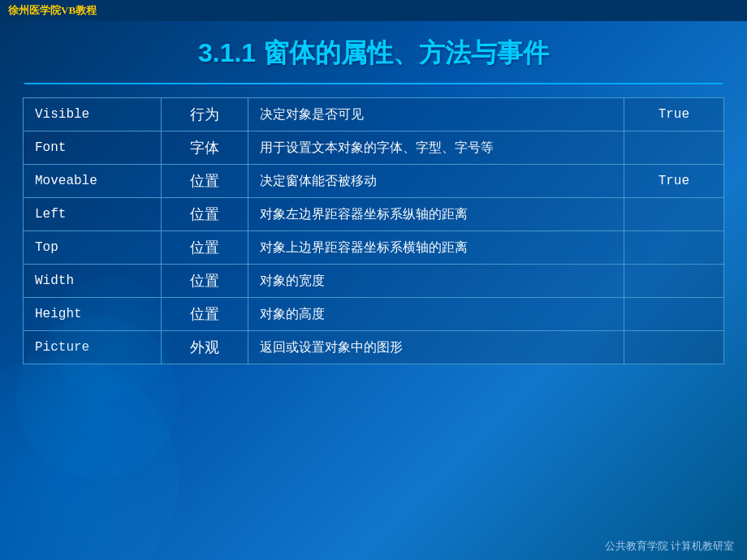  What do you see at coordinates (93, 248) in the screenshot?
I see `property-name: Top` at bounding box center [93, 248].